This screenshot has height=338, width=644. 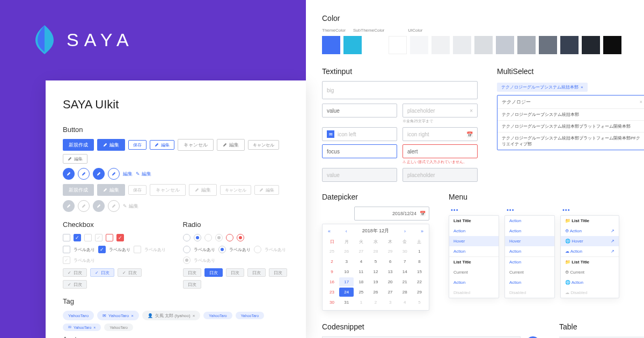 What do you see at coordinates (376, 262) in the screenshot?
I see `cal-day: 5` at bounding box center [376, 262].